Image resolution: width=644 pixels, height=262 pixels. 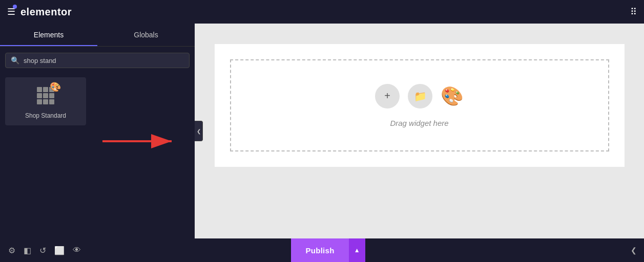 What do you see at coordinates (97, 60) in the screenshot?
I see `search-box: 🔍` at bounding box center [97, 60].